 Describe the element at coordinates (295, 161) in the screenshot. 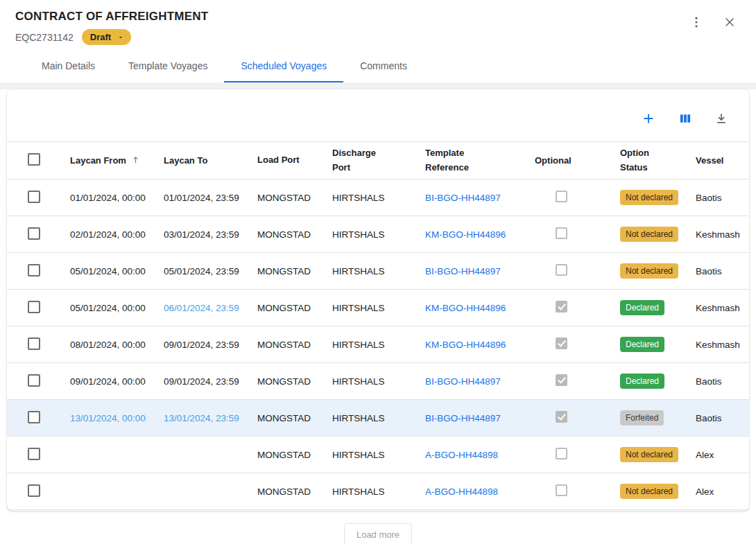

I see `column-header-load-port: Load Port` at that location.